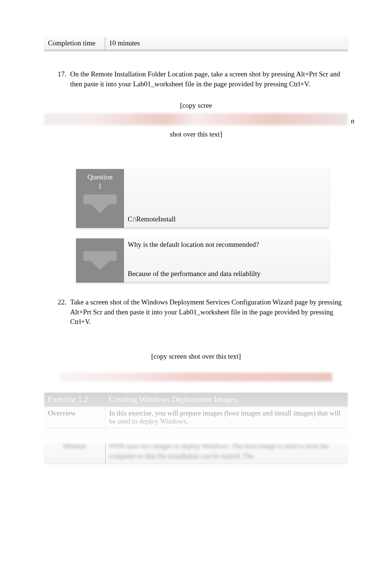  What do you see at coordinates (75, 400) in the screenshot?
I see `exercise-number: Exercise 1.2` at bounding box center [75, 400].